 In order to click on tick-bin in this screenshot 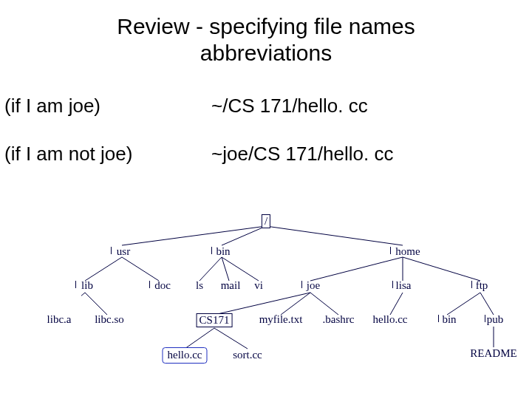, I will do `click(211, 250)`.